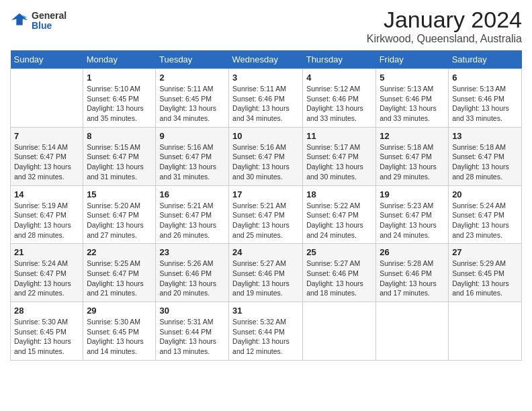 Image resolution: width=532 pixels, height=411 pixels. What do you see at coordinates (479, 263) in the screenshot?
I see `sunrise-text: Sunrise: 5:29 AM` at bounding box center [479, 263].